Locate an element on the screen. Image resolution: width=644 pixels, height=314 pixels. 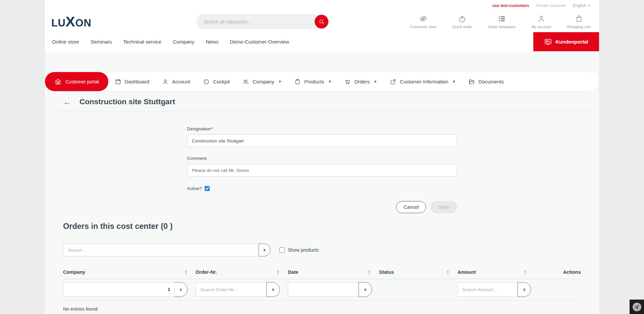
column-header-date: Date is located at coordinates (333, 272).